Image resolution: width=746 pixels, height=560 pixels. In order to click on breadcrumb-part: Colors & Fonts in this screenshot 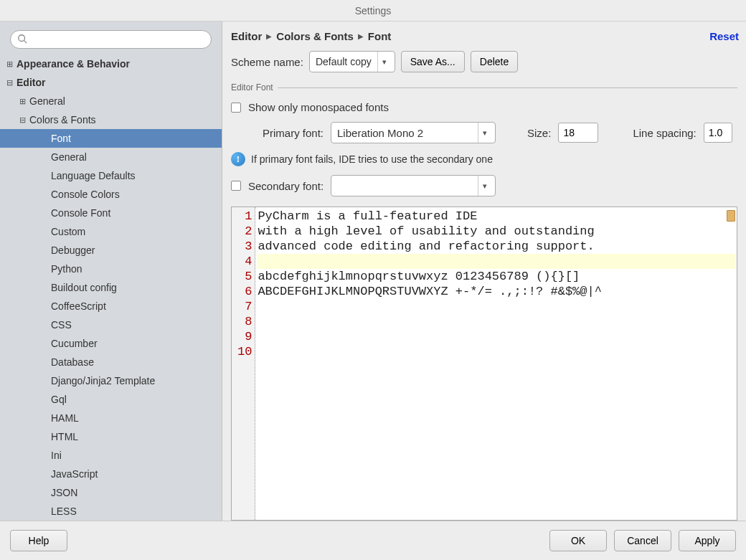, I will do `click(315, 36)`.